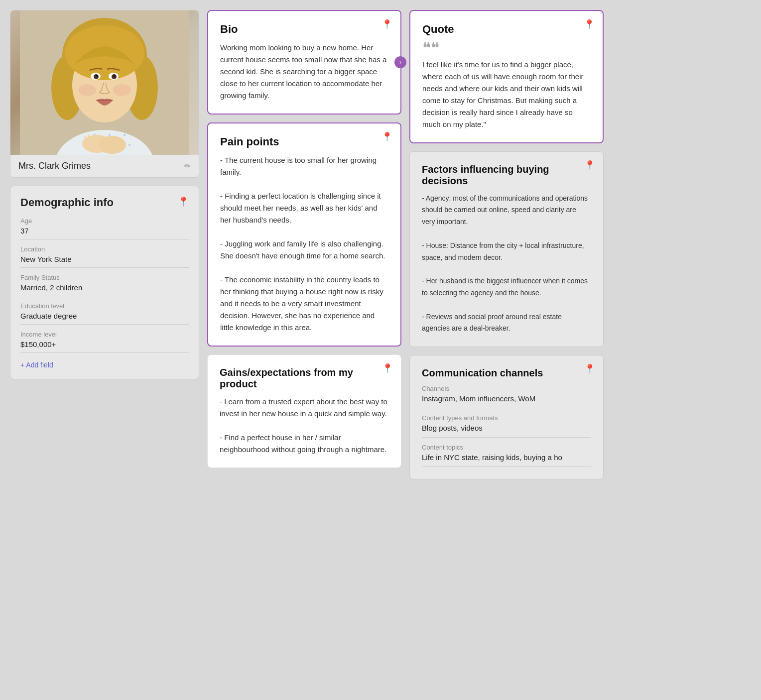 This screenshot has width=761, height=700. Describe the element at coordinates (105, 347) in the screenshot. I see `income-value: $150,000+` at that location.